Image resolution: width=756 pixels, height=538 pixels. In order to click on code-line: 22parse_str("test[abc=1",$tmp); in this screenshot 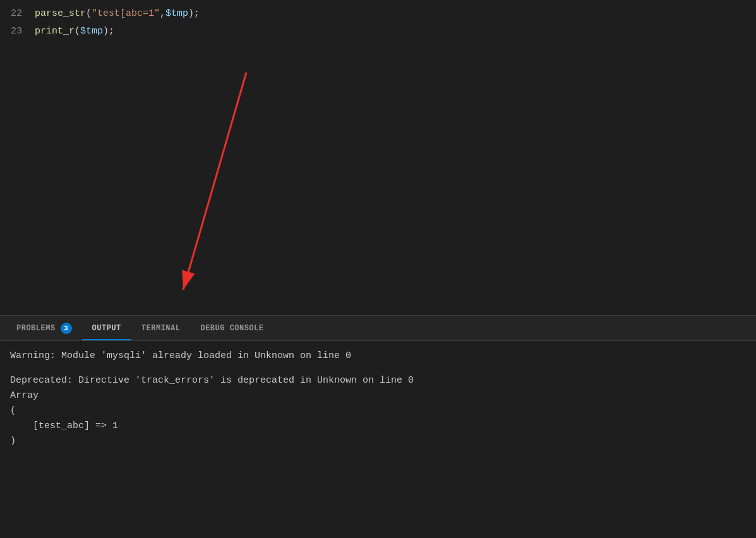, I will do `click(378, 14)`.